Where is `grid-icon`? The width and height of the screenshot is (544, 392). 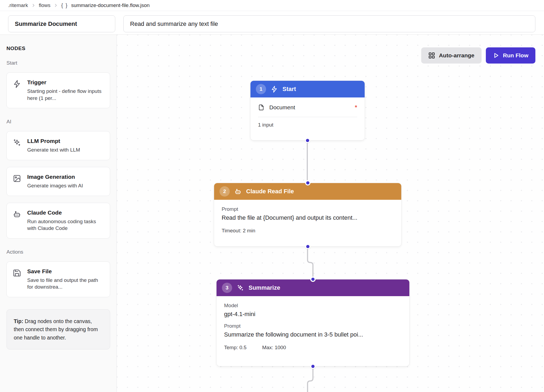
grid-icon is located at coordinates (432, 55).